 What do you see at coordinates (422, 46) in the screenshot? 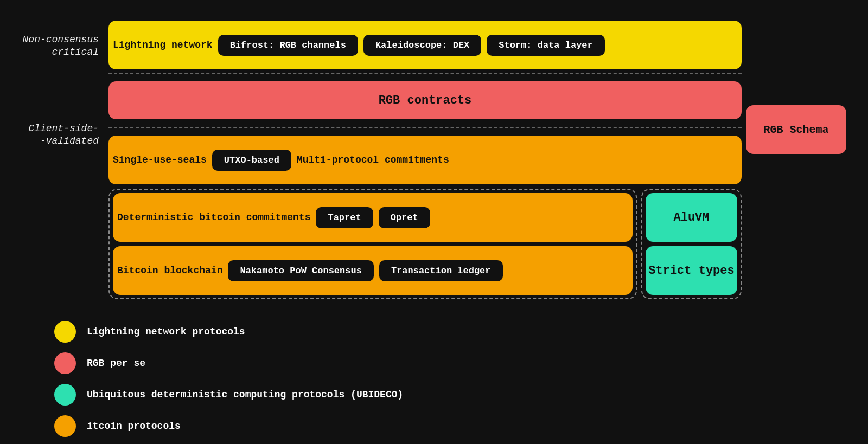
I see `pill-kaleidoscope: Kaleidoscope: DEX` at bounding box center [422, 46].